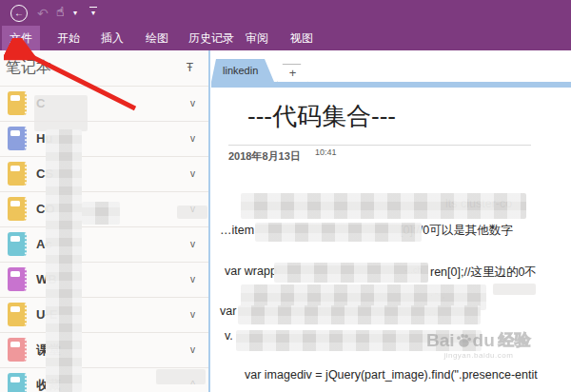 This screenshot has width=571, height=392. What do you see at coordinates (75, 13) in the screenshot?
I see `touch-mode-dropdown-icon: ▾` at bounding box center [75, 13].